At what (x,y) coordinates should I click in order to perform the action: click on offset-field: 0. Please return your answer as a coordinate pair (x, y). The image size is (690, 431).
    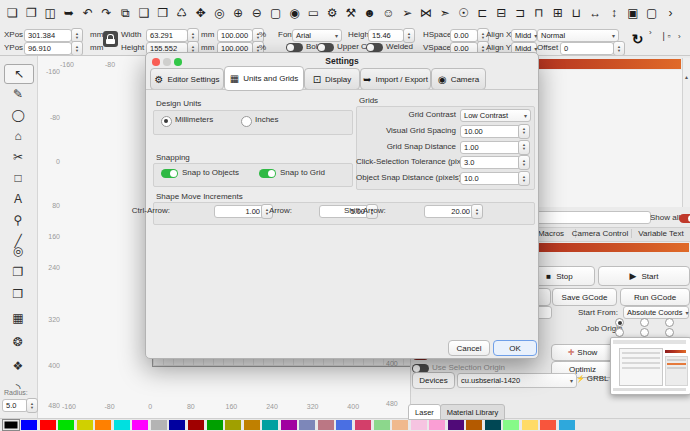
    Looking at the image, I should click on (587, 48).